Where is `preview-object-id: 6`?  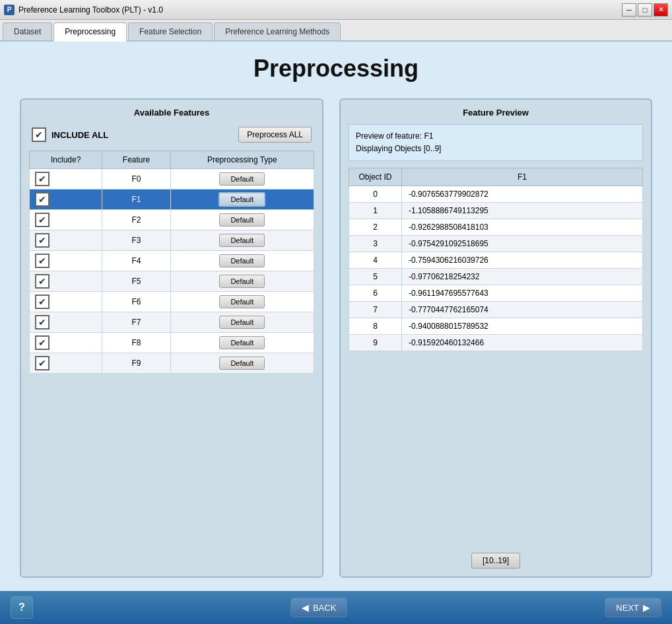
preview-object-id: 6 is located at coordinates (376, 293).